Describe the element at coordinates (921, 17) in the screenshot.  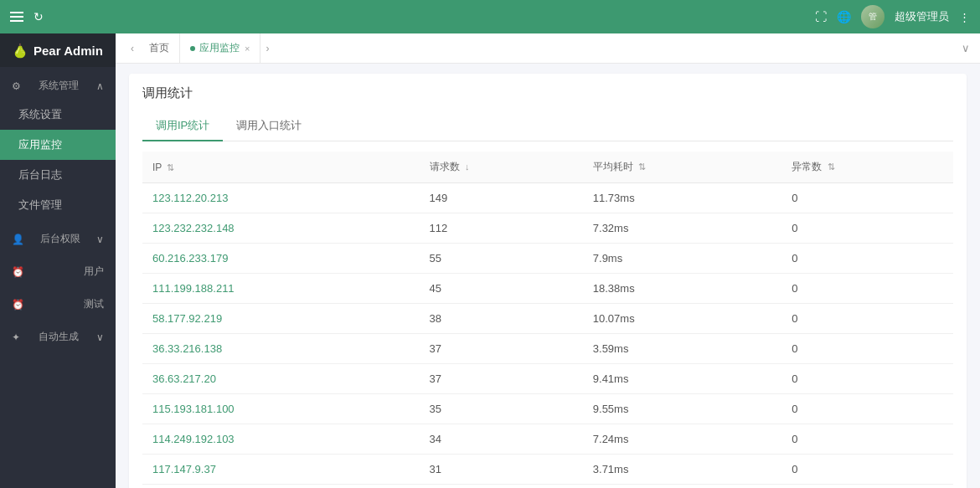
I see `username-label: 超级管理员` at that location.